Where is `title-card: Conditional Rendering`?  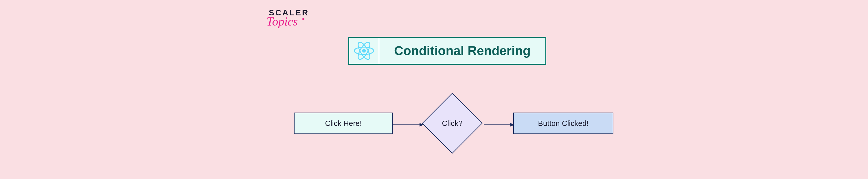
title-card: Conditional Rendering is located at coordinates (447, 51).